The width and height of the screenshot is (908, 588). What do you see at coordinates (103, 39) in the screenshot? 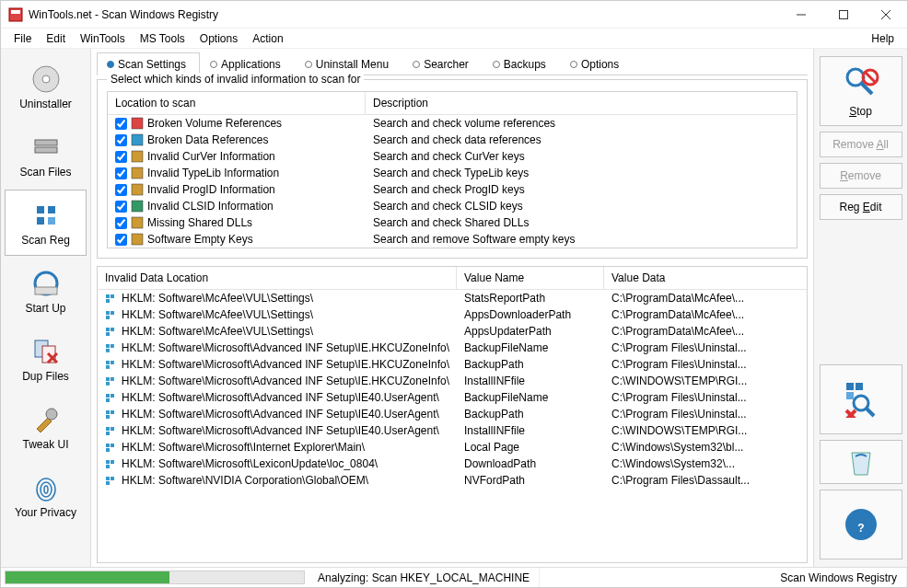
I see `menu-wintools: WinTools` at bounding box center [103, 39].